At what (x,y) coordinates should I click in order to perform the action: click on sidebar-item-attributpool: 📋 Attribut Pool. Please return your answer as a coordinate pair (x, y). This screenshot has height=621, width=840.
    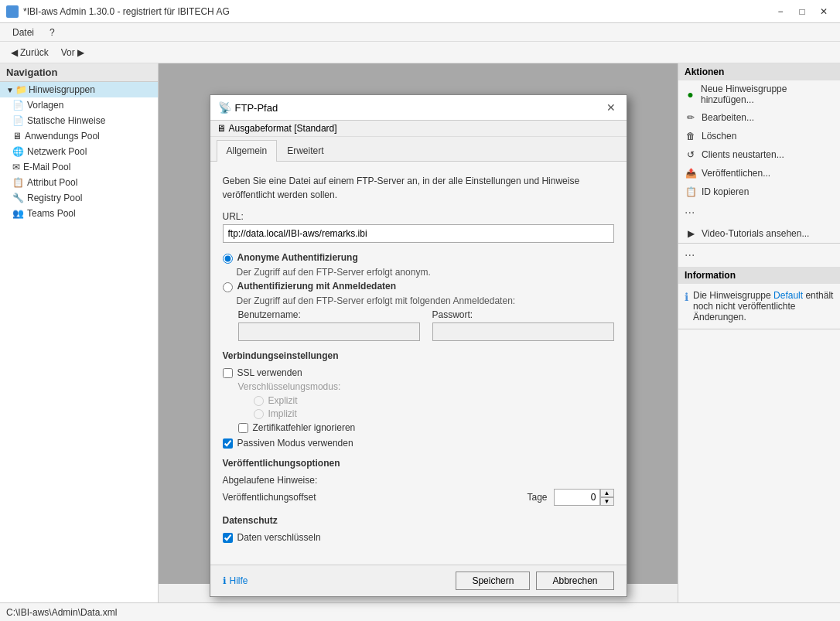
    Looking at the image, I should click on (79, 183).